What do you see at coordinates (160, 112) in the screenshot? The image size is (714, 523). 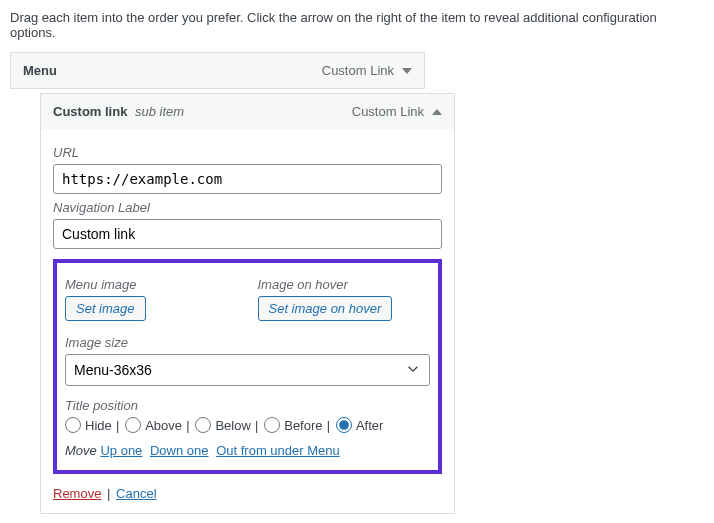 I see `menu-item-subtitle: sub item` at bounding box center [160, 112].